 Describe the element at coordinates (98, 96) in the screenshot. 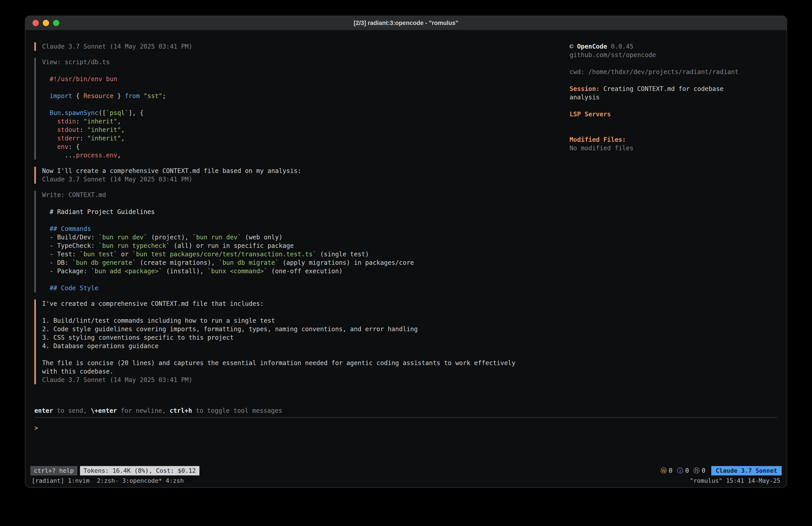

I see `text-segment: Resource` at that location.